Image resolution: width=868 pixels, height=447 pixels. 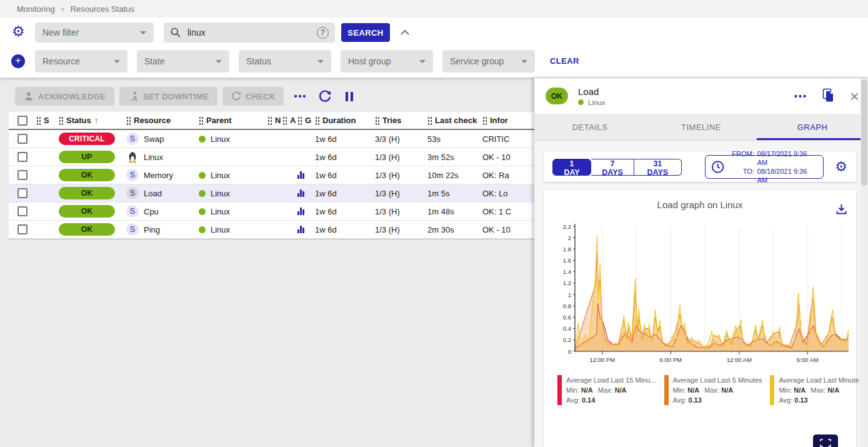 What do you see at coordinates (405, 33) in the screenshot?
I see `collapse-filters-chevron-icon` at bounding box center [405, 33].